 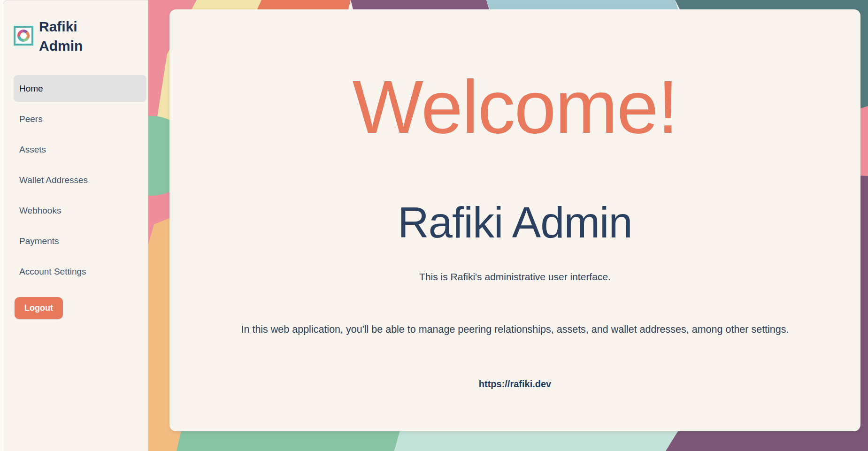 What do you see at coordinates (515, 329) in the screenshot?
I see `description-text: In this web application, you'll be able …` at bounding box center [515, 329].